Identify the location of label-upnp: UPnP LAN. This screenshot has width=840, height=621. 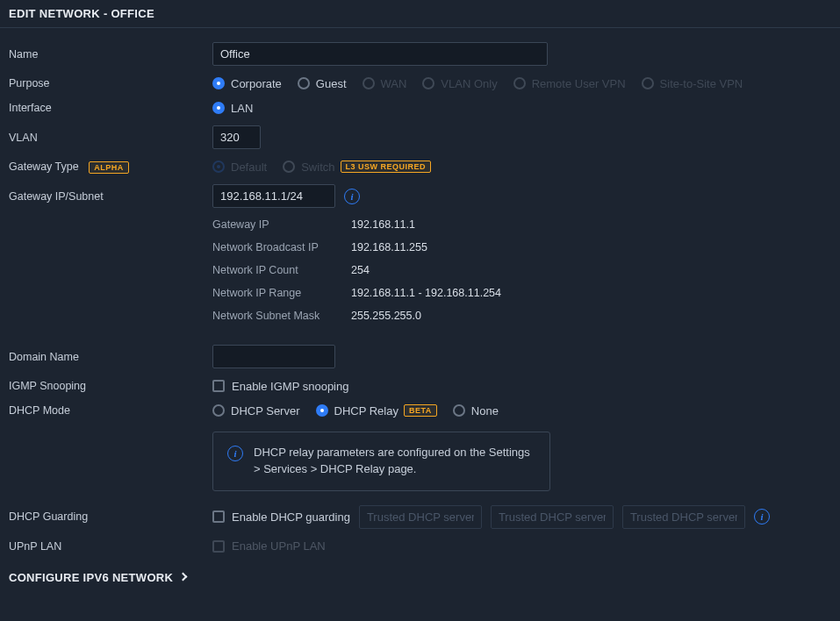
(111, 546).